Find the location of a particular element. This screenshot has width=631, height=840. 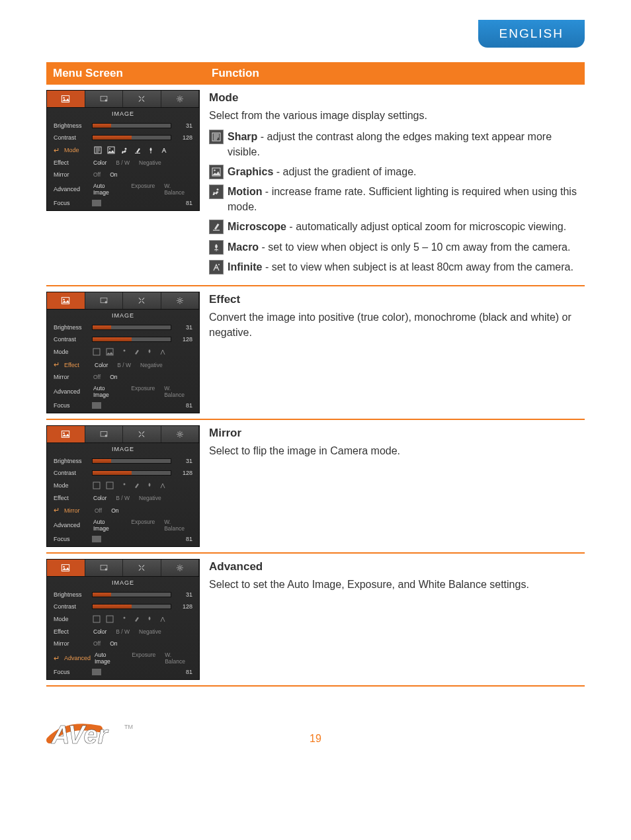

osd-focus-value: 81 is located at coordinates (189, 203).